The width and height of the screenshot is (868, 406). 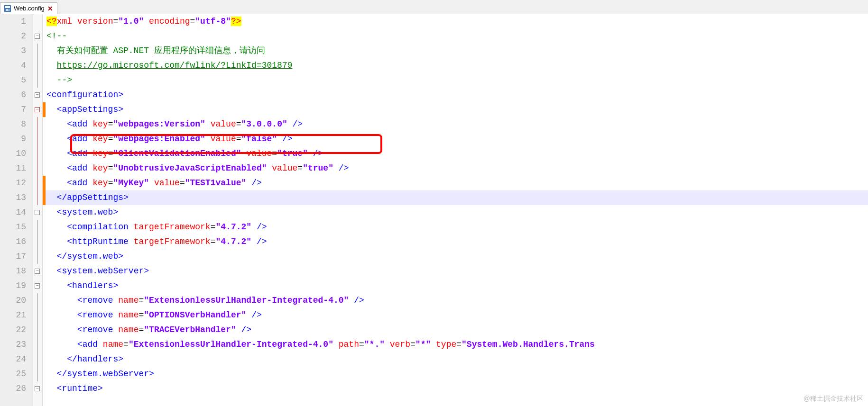 What do you see at coordinates (13, 81) in the screenshot?
I see `line-number: 5` at bounding box center [13, 81].